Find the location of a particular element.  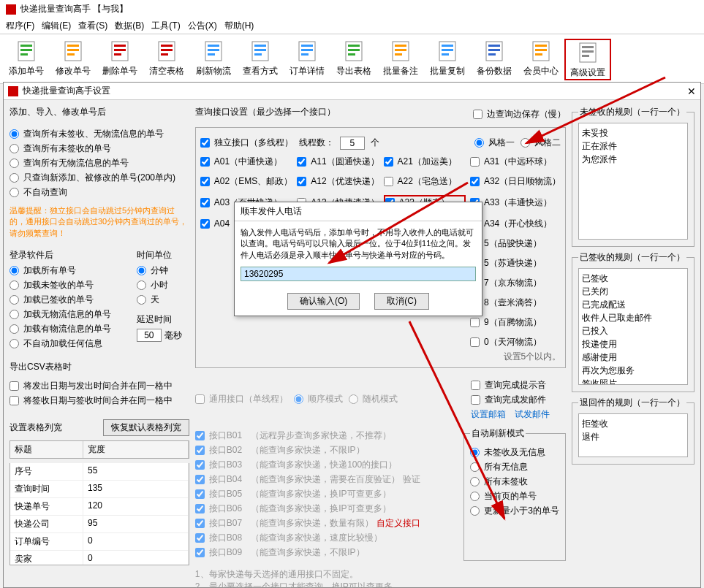

indep-api-checkbox: 独立接口（多线程） is located at coordinates (247, 143).